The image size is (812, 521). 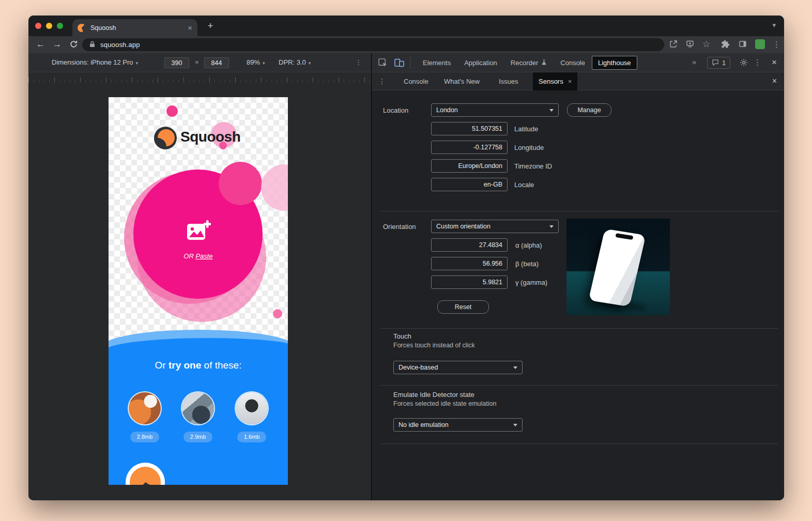 What do you see at coordinates (570, 82) in the screenshot?
I see `sensors-tab-close-icon: ×` at bounding box center [570, 82].